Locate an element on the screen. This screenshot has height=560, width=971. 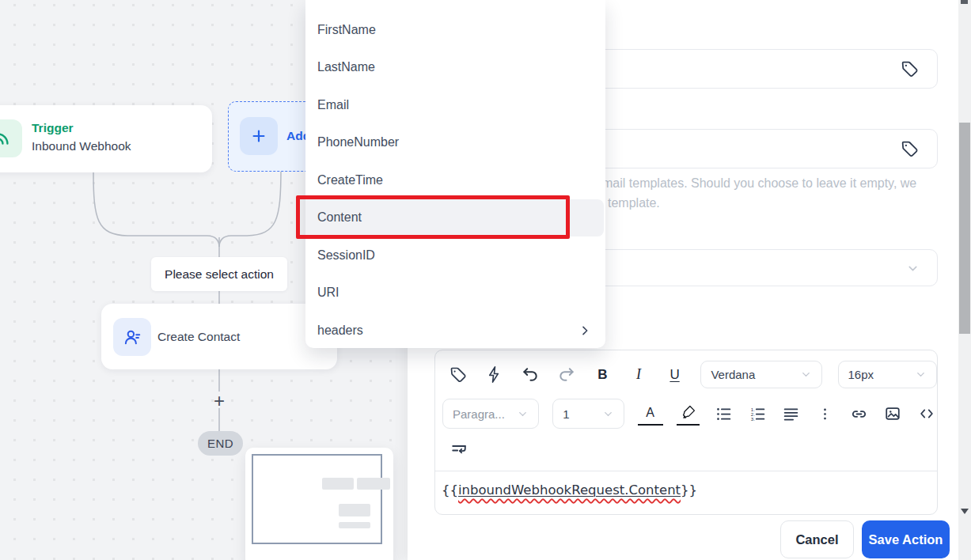
variable-token: inboundWebhookRequest.Content is located at coordinates (570, 490).